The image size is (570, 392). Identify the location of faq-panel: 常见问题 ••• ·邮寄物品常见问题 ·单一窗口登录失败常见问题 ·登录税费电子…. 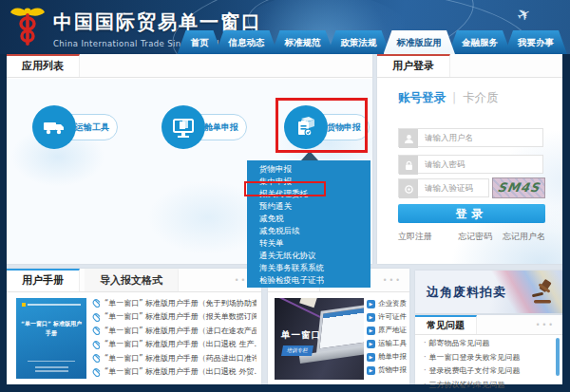
(488, 349).